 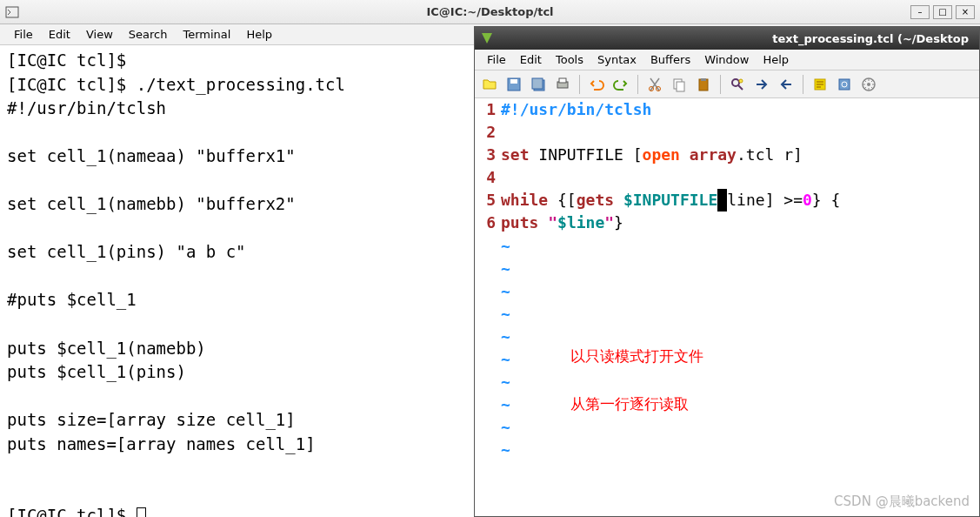 What do you see at coordinates (762, 84) in the screenshot?
I see `arrow-right-icon` at bounding box center [762, 84].